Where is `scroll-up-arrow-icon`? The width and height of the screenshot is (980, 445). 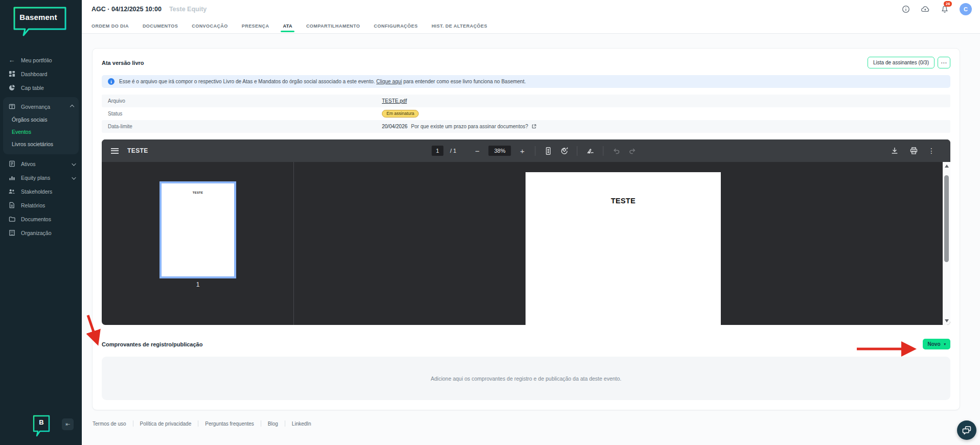 scroll-up-arrow-icon is located at coordinates (947, 166).